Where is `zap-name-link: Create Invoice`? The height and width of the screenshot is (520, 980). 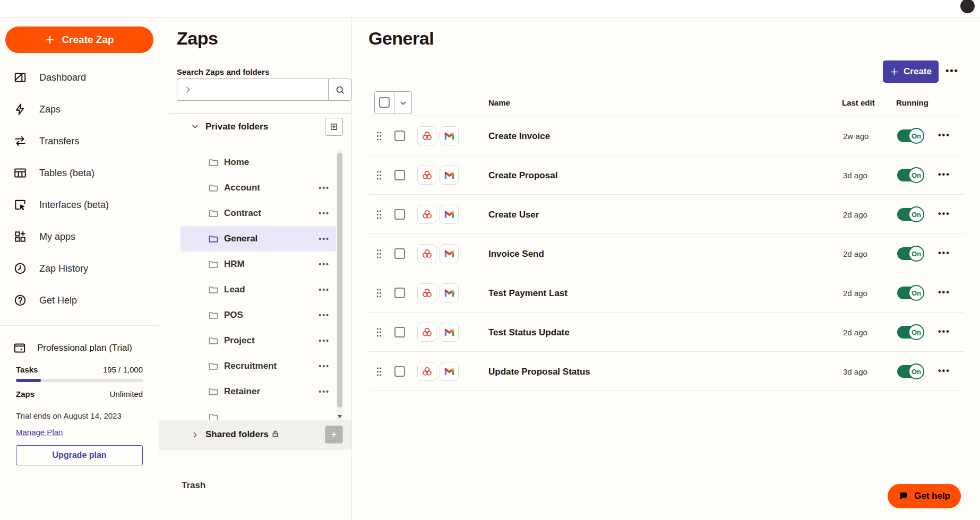
zap-name-link: Create Invoice is located at coordinates (519, 136).